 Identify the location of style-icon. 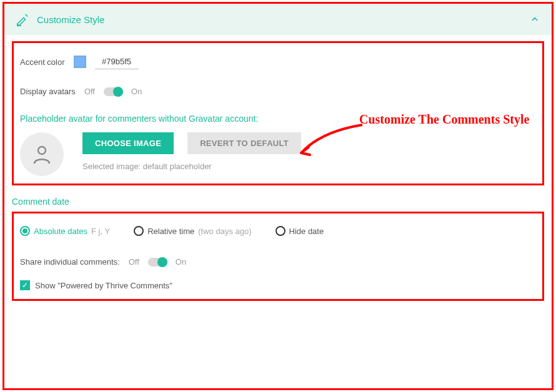
(22, 19).